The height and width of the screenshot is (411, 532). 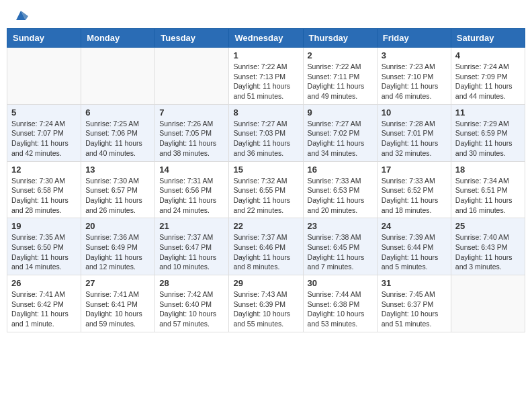 I want to click on calendar-cell: 23Sunrise: 7:38 AM Sunset: 6:45 PM Dayli…, so click(x=340, y=247).